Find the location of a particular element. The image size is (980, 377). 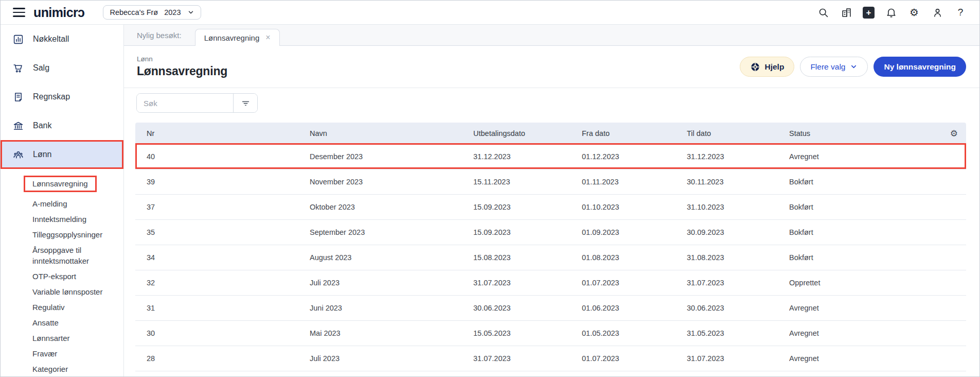

table-row: 39 November 2023 15.11.2023 01.11.2023 3… is located at coordinates (550, 182).